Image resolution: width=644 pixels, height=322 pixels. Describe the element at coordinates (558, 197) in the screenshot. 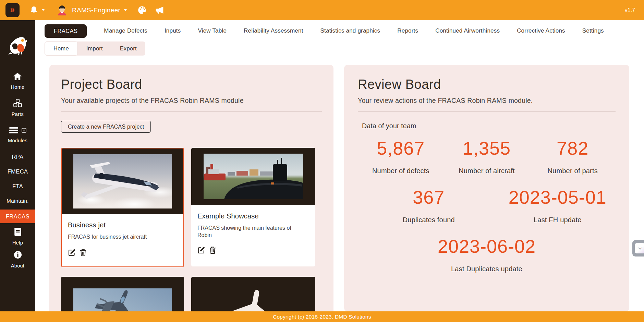

I see `stat-value: 2023-05-01` at that location.